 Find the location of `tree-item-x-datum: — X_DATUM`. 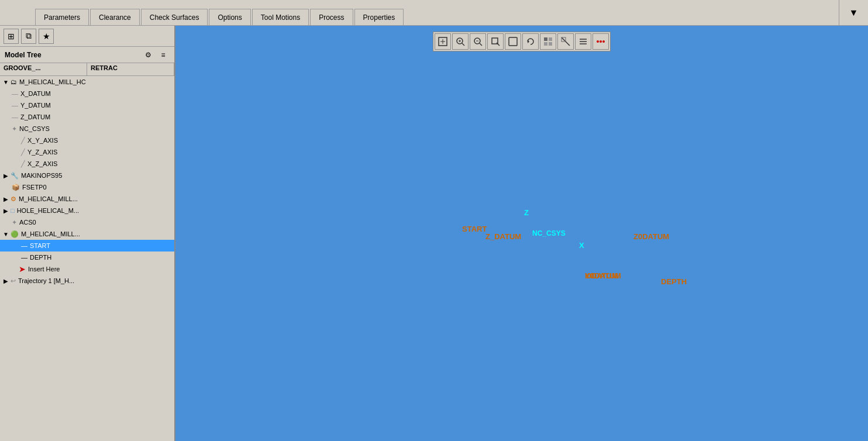

tree-item-x-datum: — X_DATUM is located at coordinates (87, 94).